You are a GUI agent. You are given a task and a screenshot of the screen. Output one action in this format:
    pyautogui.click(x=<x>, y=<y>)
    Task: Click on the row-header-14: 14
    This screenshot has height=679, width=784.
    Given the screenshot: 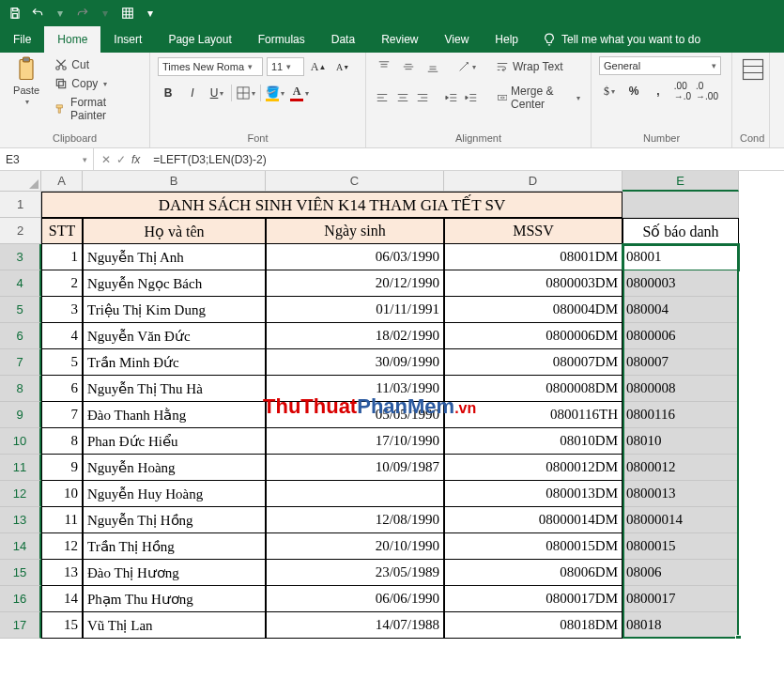 What is the action you would take?
    pyautogui.click(x=21, y=547)
    